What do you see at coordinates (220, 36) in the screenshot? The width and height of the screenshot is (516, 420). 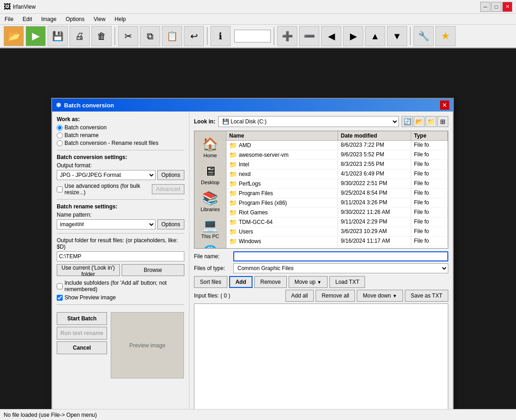 I see `toolbar-info: ℹ` at bounding box center [220, 36].